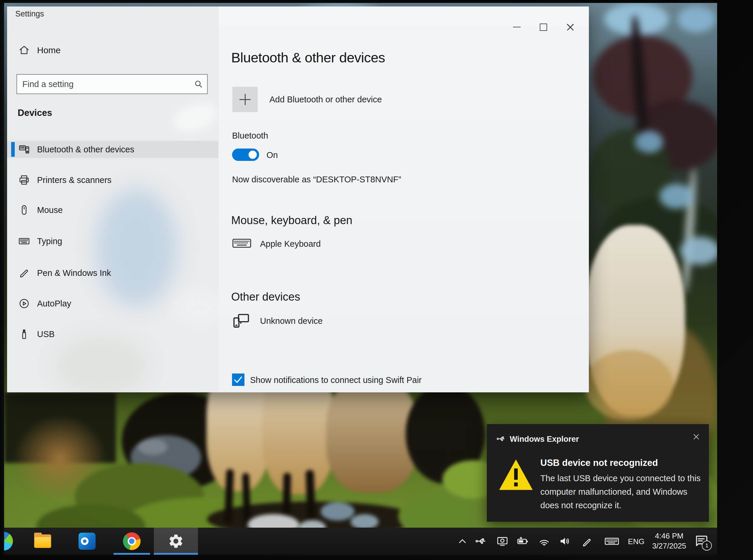 The height and width of the screenshot is (560, 753). Describe the element at coordinates (364, 321) in the screenshot. I see `device-row-unknown-device: Unknown device` at that location.